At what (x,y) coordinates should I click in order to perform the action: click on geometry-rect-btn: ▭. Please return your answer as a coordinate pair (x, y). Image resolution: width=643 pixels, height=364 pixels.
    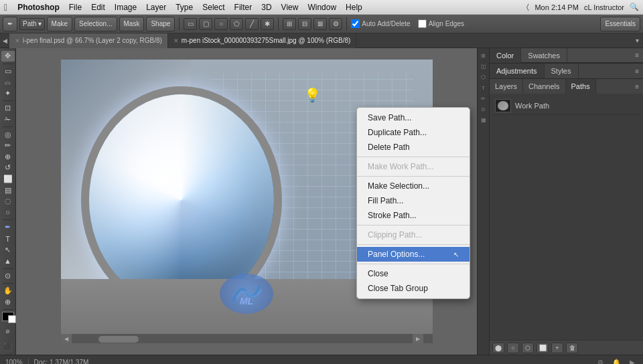
    Looking at the image, I should click on (190, 24).